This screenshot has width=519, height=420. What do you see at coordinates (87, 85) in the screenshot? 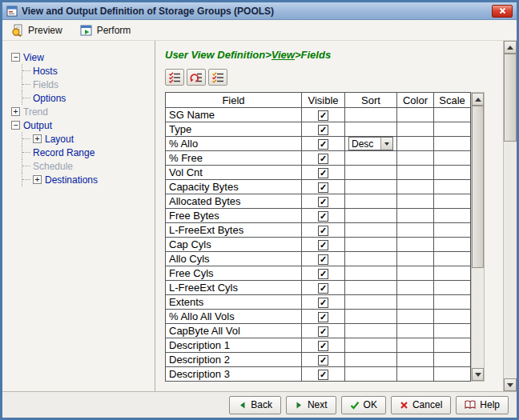
I see `tree-item-fields: Fields` at bounding box center [87, 85].